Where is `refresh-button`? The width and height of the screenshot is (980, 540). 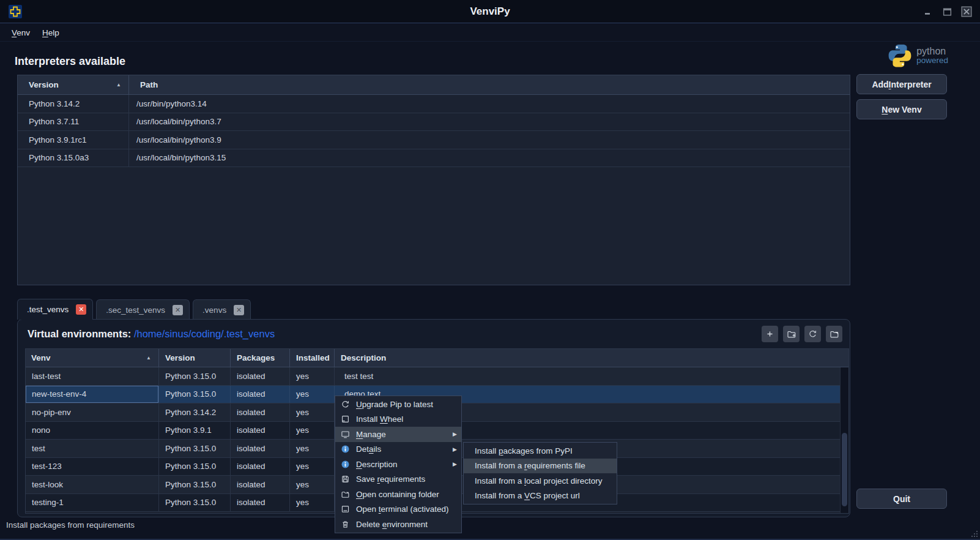 refresh-button is located at coordinates (812, 334).